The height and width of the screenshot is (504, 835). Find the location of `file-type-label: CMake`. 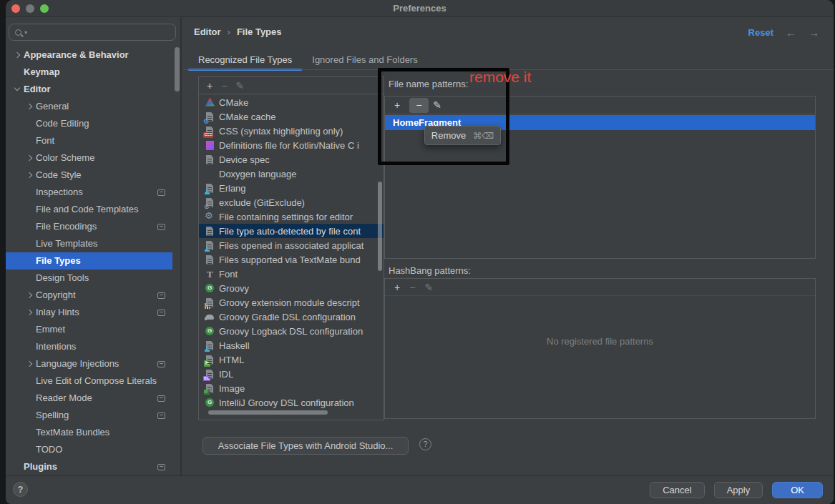

file-type-label: CMake is located at coordinates (233, 103).